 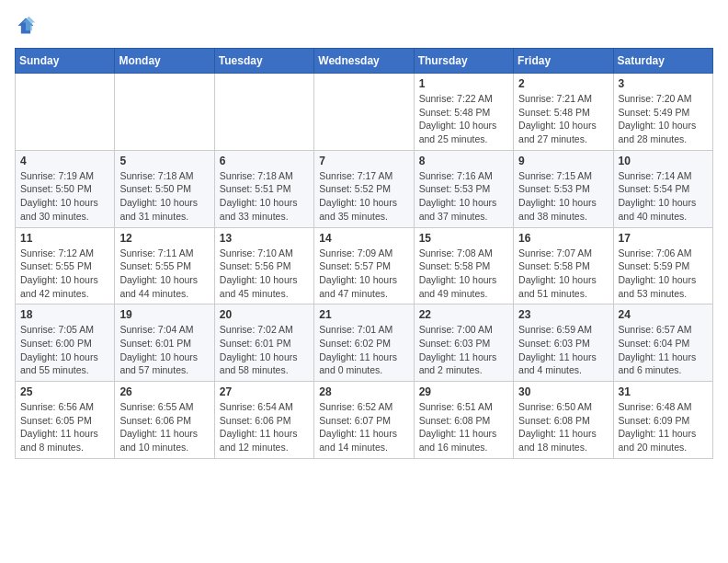 I want to click on day-number: 16, so click(x=563, y=238).